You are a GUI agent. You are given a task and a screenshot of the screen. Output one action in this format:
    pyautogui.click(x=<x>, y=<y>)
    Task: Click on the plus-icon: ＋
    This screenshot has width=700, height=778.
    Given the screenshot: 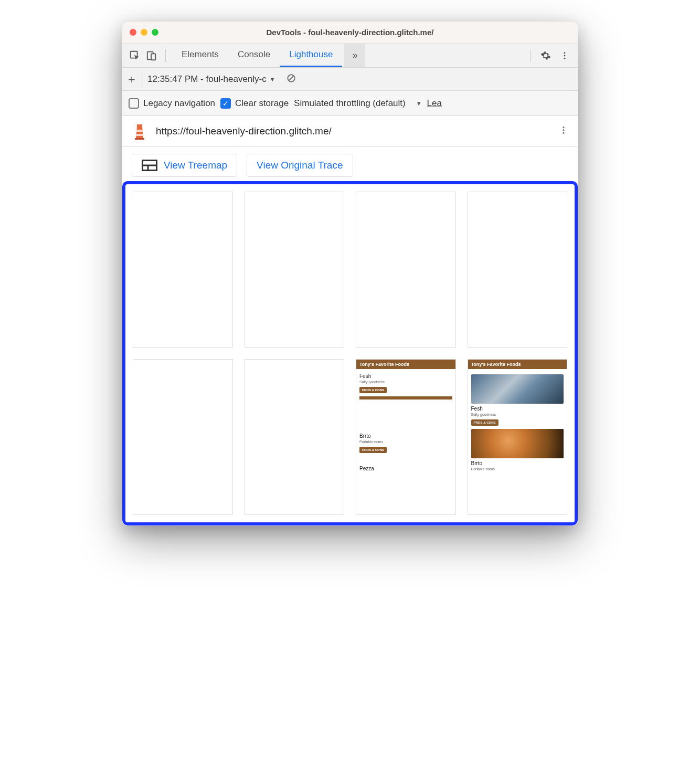 What is the action you would take?
    pyautogui.click(x=132, y=79)
    